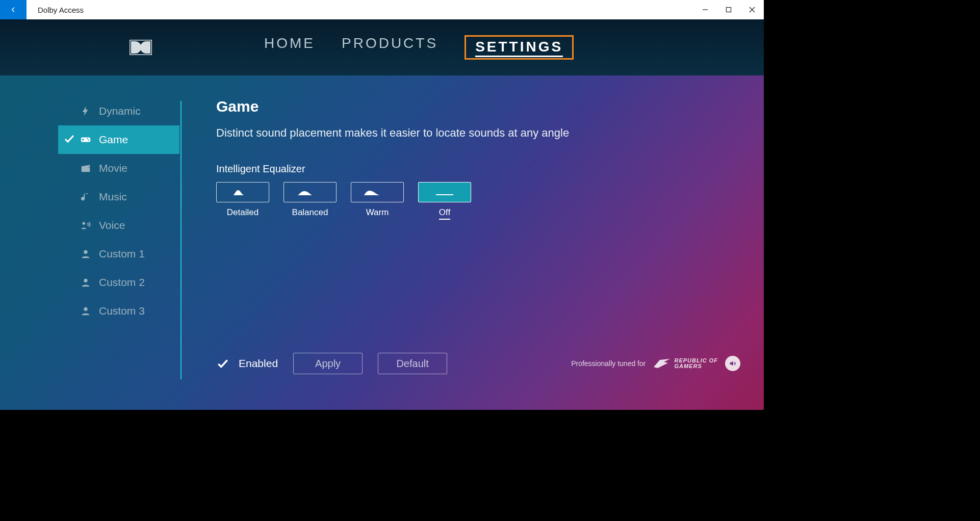  I want to click on eq-option-off: Off, so click(445, 201).